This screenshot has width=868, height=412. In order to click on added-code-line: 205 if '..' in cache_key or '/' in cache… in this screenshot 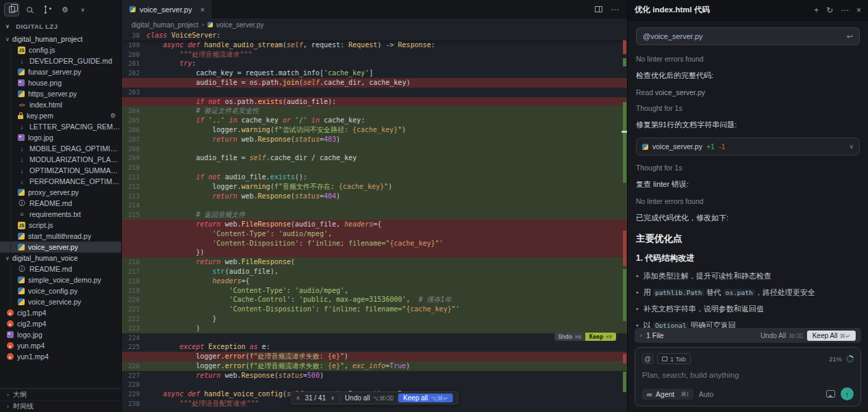, I will do `click(374, 120)`.